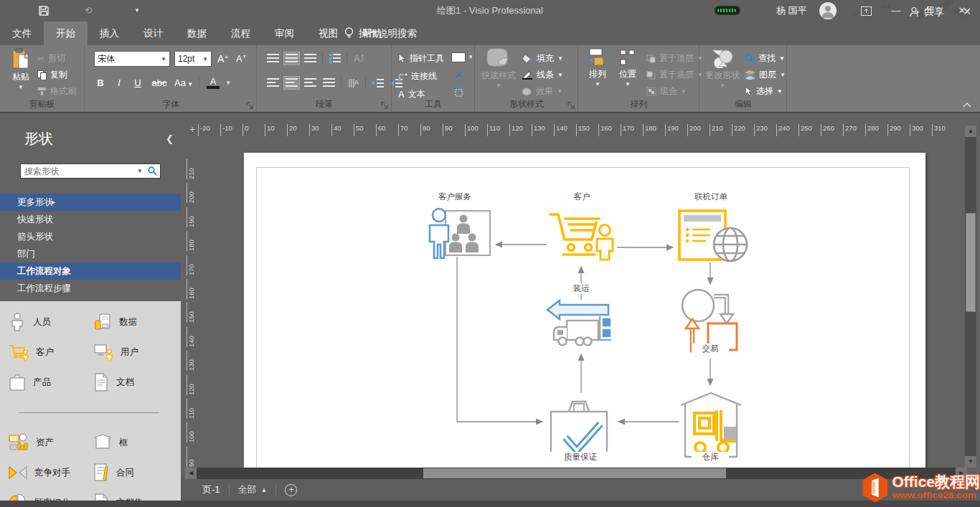 The width and height of the screenshot is (980, 507). What do you see at coordinates (241, 59) in the screenshot?
I see `shrink-font-button: A▼` at bounding box center [241, 59].